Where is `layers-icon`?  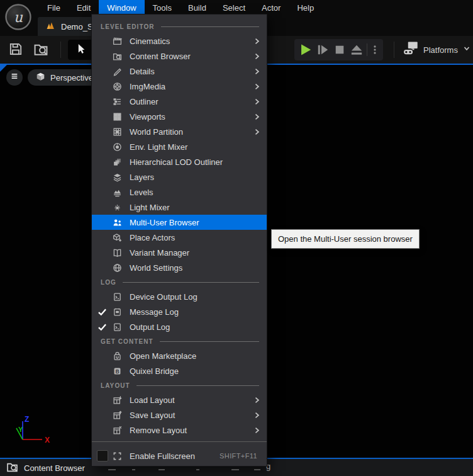
layers-icon is located at coordinates (121, 178).